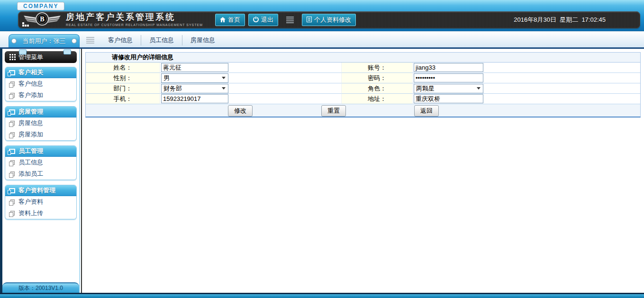 This screenshot has width=644, height=298. What do you see at coordinates (234, 20) in the screenshot?
I see `home-button-label: 首页` at bounding box center [234, 20].